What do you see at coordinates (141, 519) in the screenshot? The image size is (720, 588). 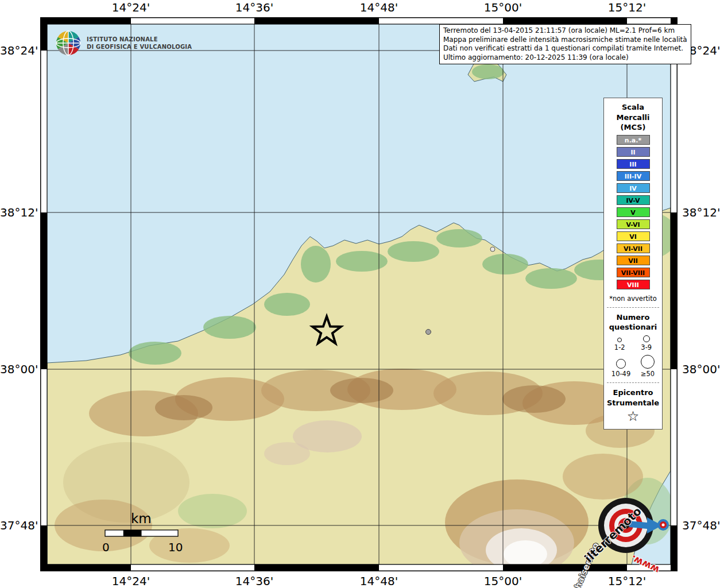 I see `scalebar-unit-label: km` at bounding box center [141, 519].